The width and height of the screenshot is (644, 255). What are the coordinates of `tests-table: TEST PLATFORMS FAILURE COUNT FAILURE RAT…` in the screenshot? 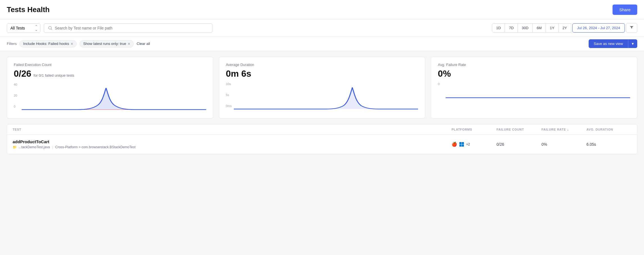 It's located at (322, 139).